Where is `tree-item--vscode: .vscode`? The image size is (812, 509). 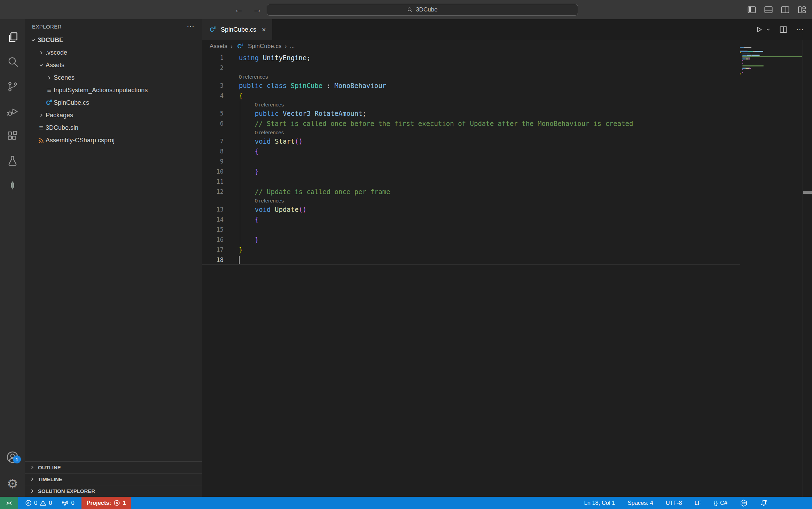
tree-item--vscode: .vscode is located at coordinates (114, 53).